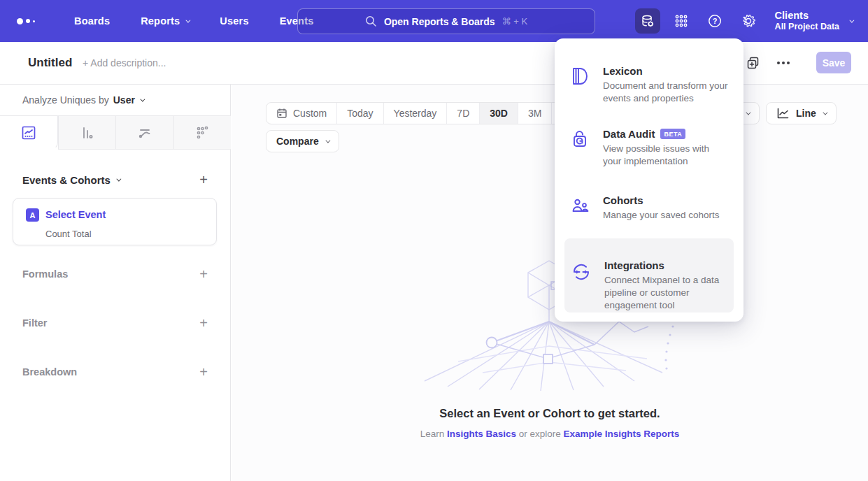 This screenshot has width=868, height=481. What do you see at coordinates (203, 133) in the screenshot?
I see `tab-retention` at bounding box center [203, 133].